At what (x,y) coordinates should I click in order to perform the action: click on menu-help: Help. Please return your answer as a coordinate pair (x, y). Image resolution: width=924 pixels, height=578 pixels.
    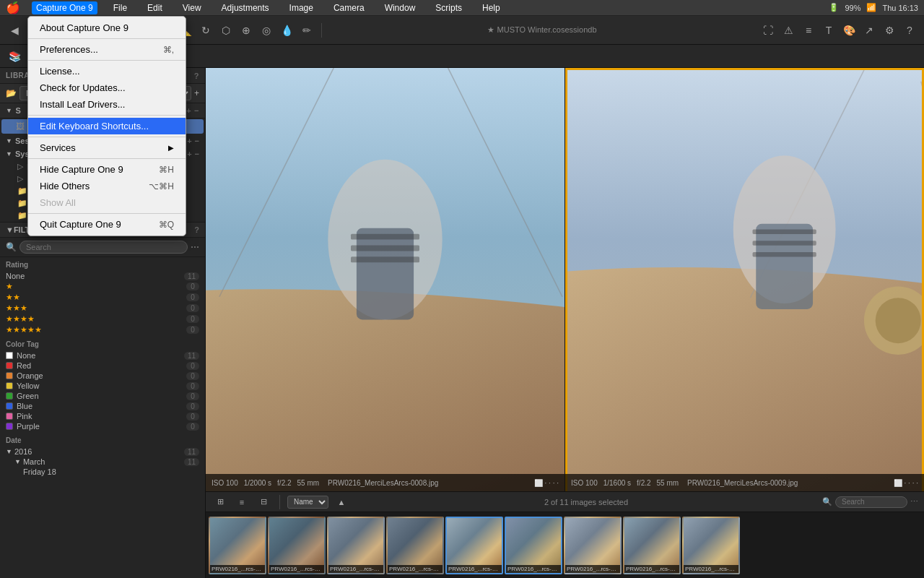
    Looking at the image, I should click on (491, 8).